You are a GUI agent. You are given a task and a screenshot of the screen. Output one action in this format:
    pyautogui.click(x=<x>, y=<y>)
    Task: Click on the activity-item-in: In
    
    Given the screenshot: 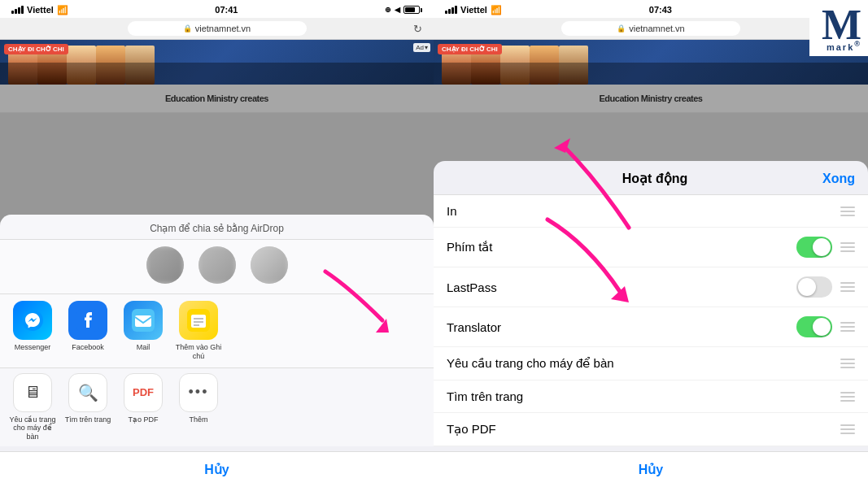 What is the action you would take?
    pyautogui.click(x=651, y=211)
    